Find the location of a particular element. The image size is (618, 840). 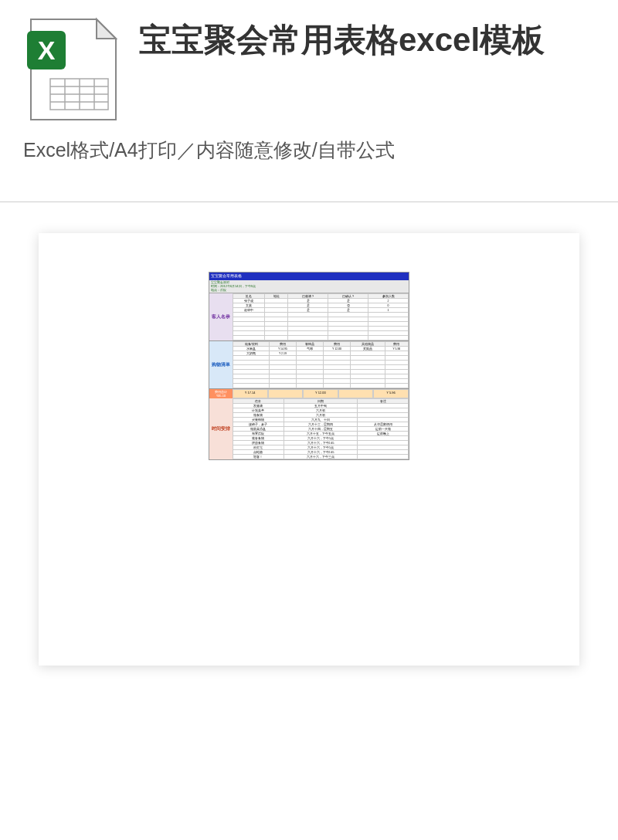

schedule-table: 任务日期备注发邀请五月中旬计划菜单六月初做食物六月初买装饰物六月九、十日接椅子，… is located at coordinates (321, 429).